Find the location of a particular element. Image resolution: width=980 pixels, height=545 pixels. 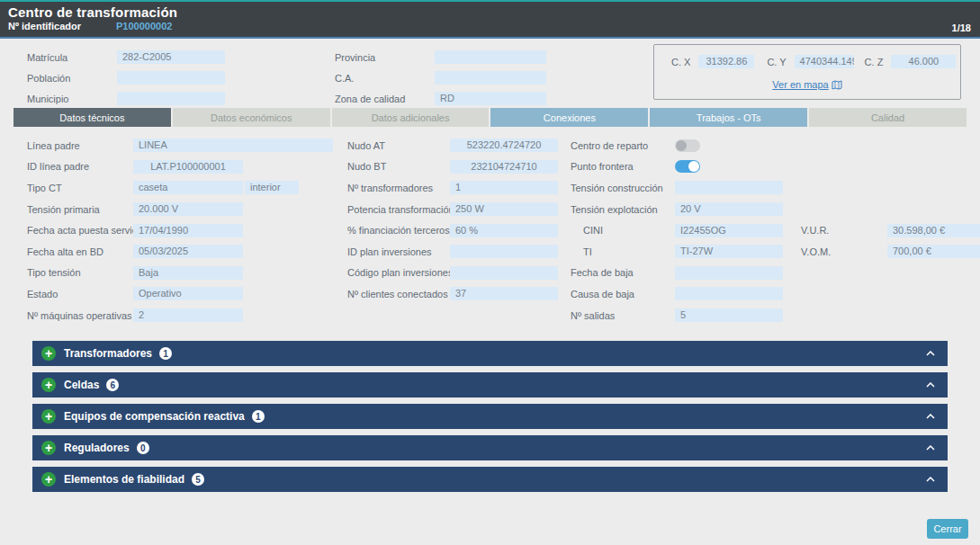

record-id-label: Nº identificador is located at coordinates (57, 26).